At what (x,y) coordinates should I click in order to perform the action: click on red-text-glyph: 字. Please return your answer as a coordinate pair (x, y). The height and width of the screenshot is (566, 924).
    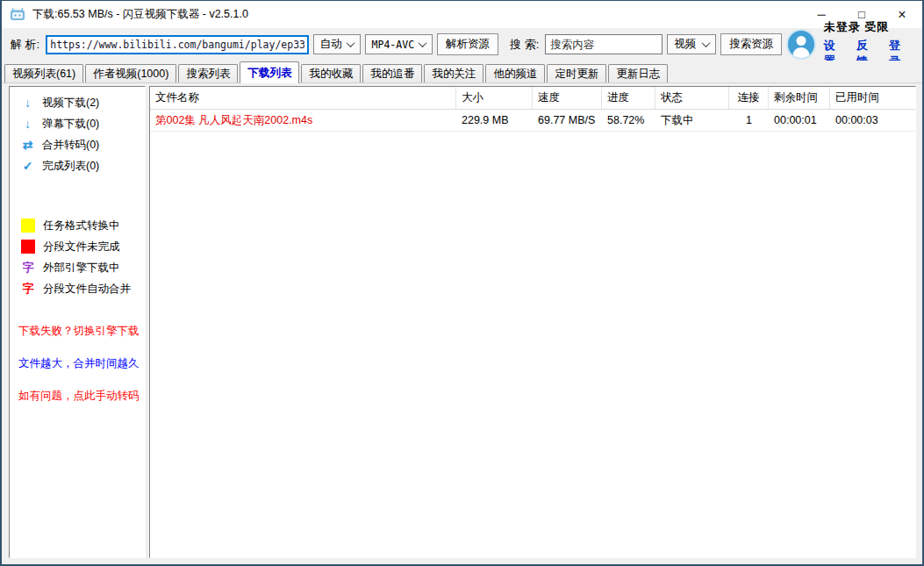
    Looking at the image, I should click on (28, 289).